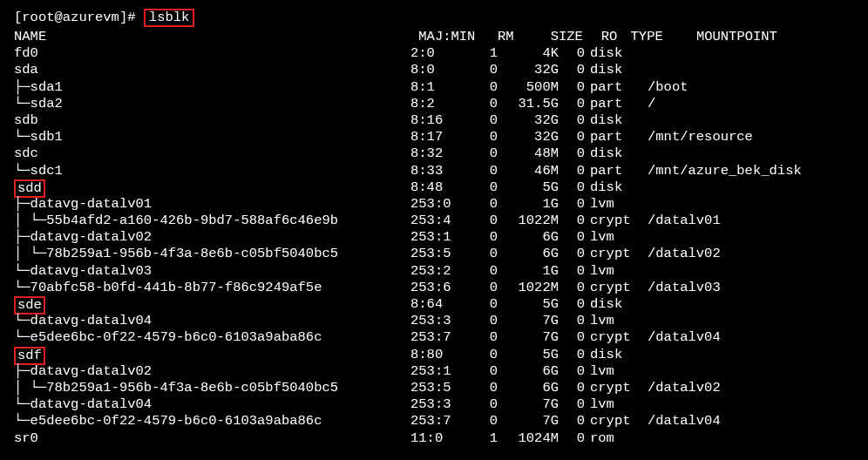  Describe the element at coordinates (75, 17) in the screenshot. I see `prompt-user-host: [root@azurevm]#` at that location.